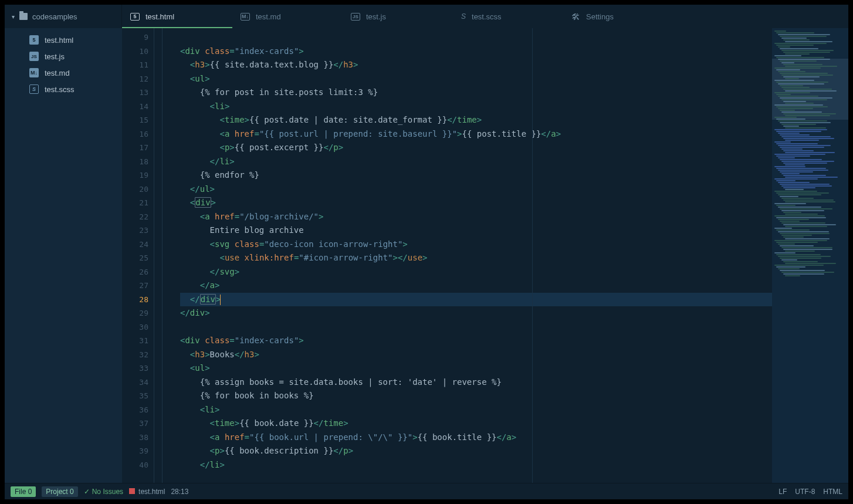 This screenshot has width=853, height=504. Describe the element at coordinates (476, 424) in the screenshot. I see `code-line: <time>{{ book.date }}</time>` at that location.